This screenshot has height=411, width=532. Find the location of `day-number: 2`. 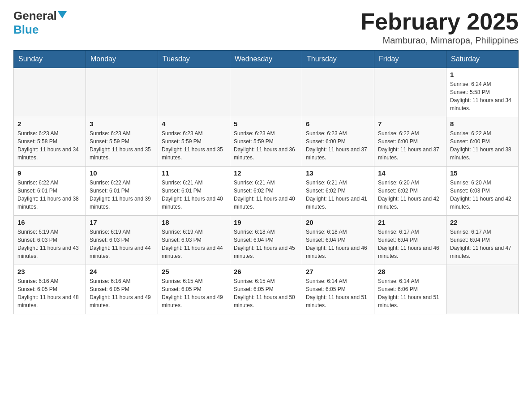

day-number: 2 is located at coordinates (50, 124).